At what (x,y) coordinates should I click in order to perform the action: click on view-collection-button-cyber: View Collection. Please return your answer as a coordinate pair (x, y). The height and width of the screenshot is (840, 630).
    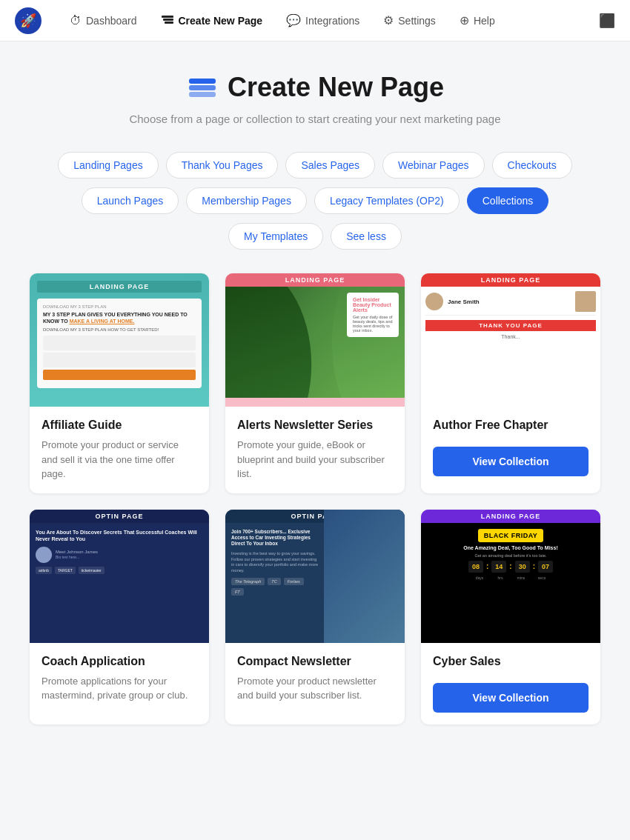
    Looking at the image, I should click on (511, 698).